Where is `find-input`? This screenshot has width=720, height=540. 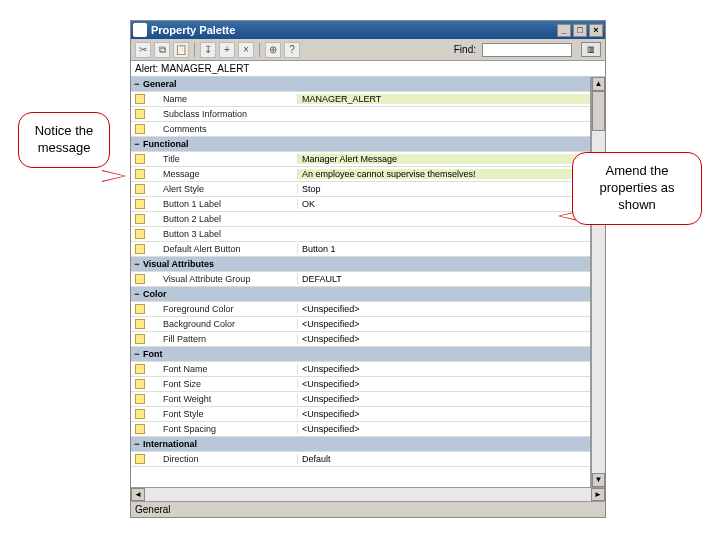
find-input is located at coordinates (527, 50).